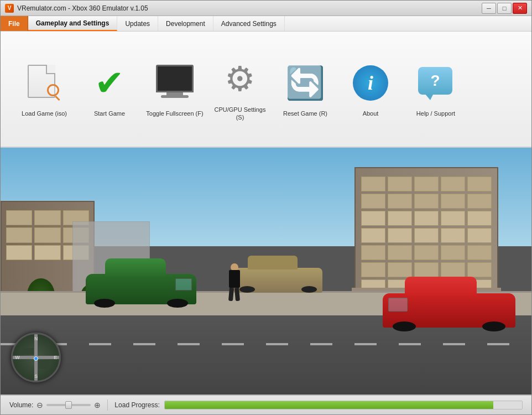  Describe the element at coordinates (109, 89) in the screenshot. I see `start-game-button: ✔ Start Game` at that location.